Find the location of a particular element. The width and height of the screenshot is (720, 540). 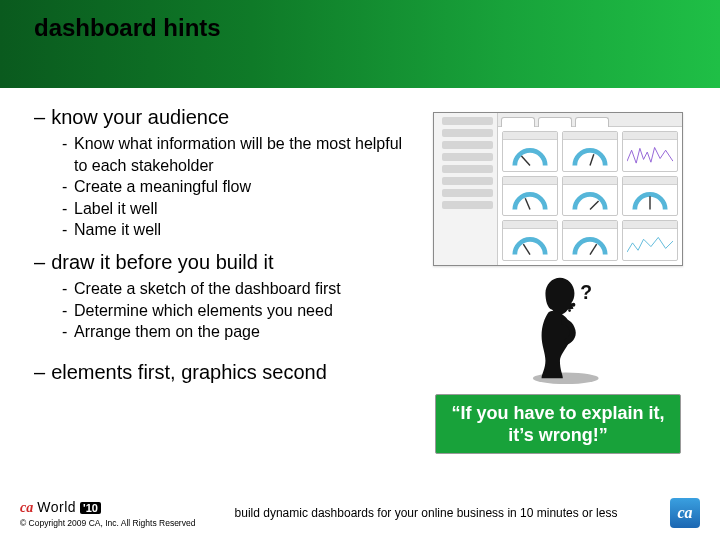

heading-text: know your audience is located at coordinates (140, 117).